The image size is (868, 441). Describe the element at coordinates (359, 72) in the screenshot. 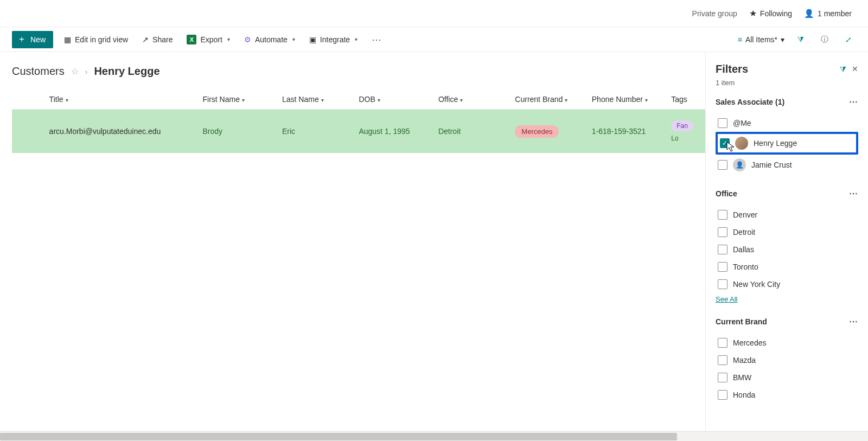

I see `breadcrumb: Customers ☆ › Henry Legge` at that location.